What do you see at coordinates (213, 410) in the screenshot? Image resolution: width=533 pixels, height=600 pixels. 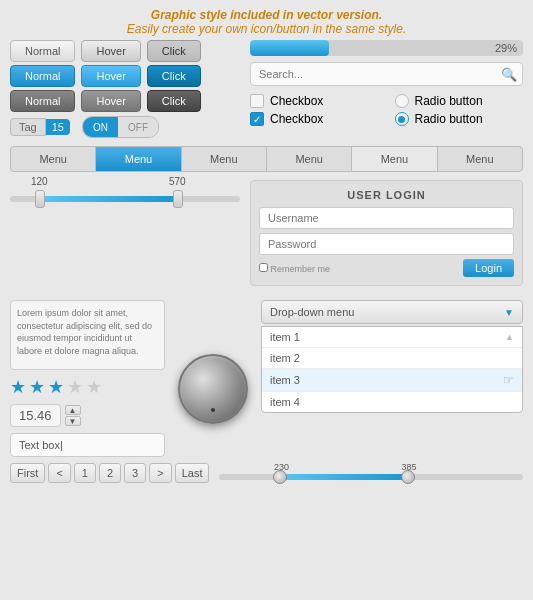 I see `knob-indicator` at bounding box center [213, 410].